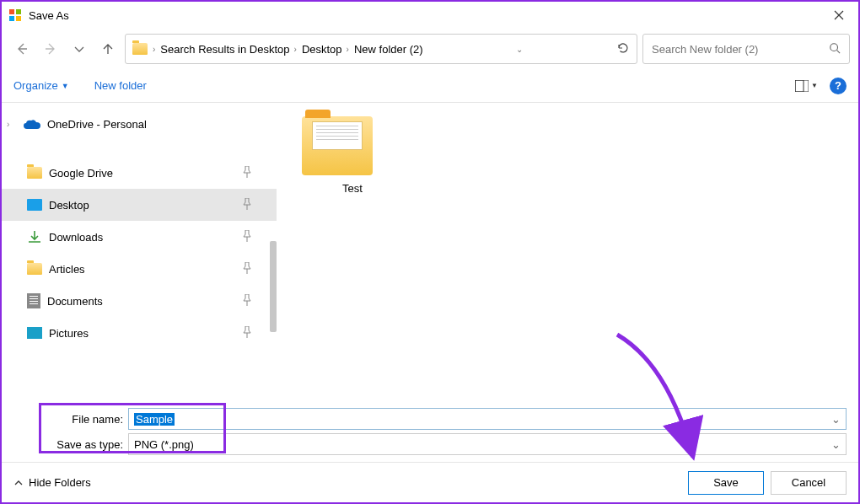 The image size is (860, 504). What do you see at coordinates (79, 49) in the screenshot?
I see `chevron-down-icon` at bounding box center [79, 49].